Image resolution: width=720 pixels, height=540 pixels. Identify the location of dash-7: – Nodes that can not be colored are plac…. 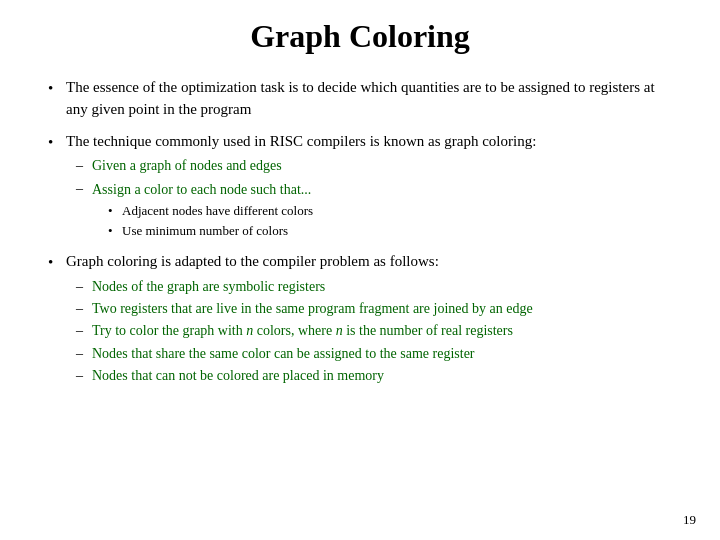
(374, 376).